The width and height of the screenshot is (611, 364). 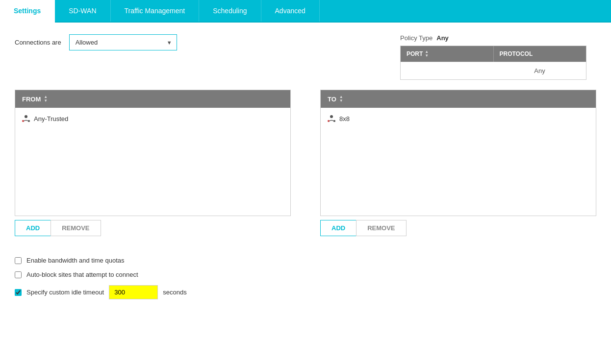 What do you see at coordinates (416, 38) in the screenshot?
I see `policy-type-label: Policy Type` at bounding box center [416, 38].